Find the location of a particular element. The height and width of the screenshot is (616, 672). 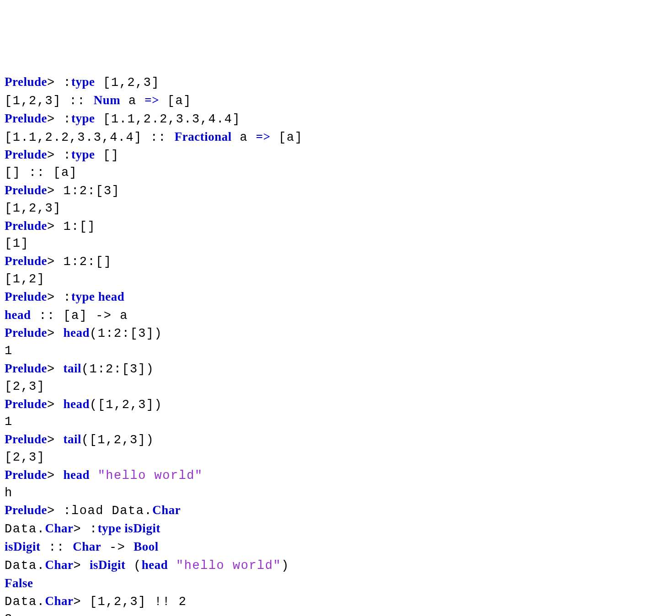

code-segment: [1,2,3] :: is located at coordinates (49, 101).